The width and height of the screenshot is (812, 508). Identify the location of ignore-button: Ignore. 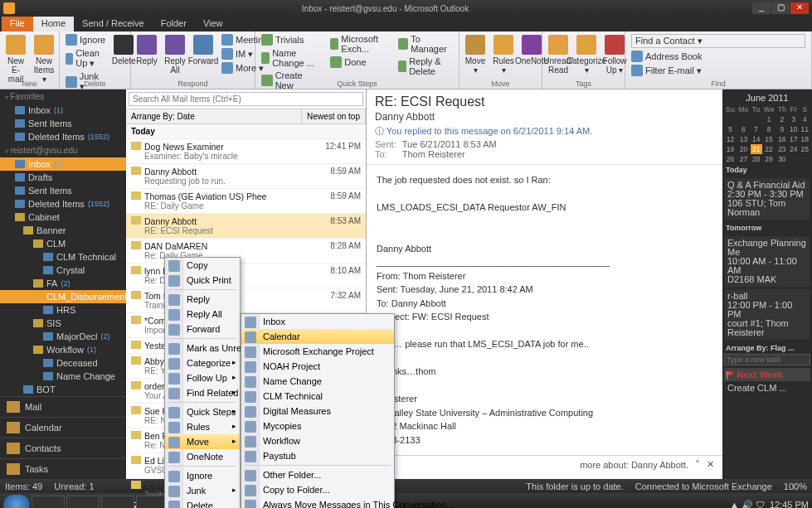
(85, 40).